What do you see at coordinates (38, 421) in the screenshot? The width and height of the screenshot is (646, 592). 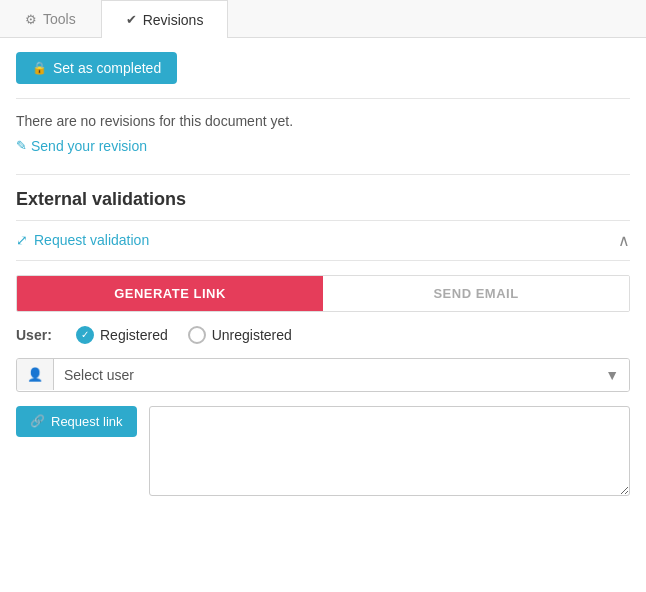 I see `link-icon: 🔗` at bounding box center [38, 421].